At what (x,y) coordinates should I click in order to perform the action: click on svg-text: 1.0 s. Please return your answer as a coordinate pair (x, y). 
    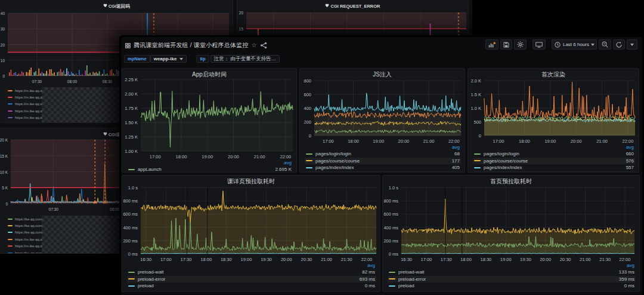
    Looking at the image, I should click on (134, 188).